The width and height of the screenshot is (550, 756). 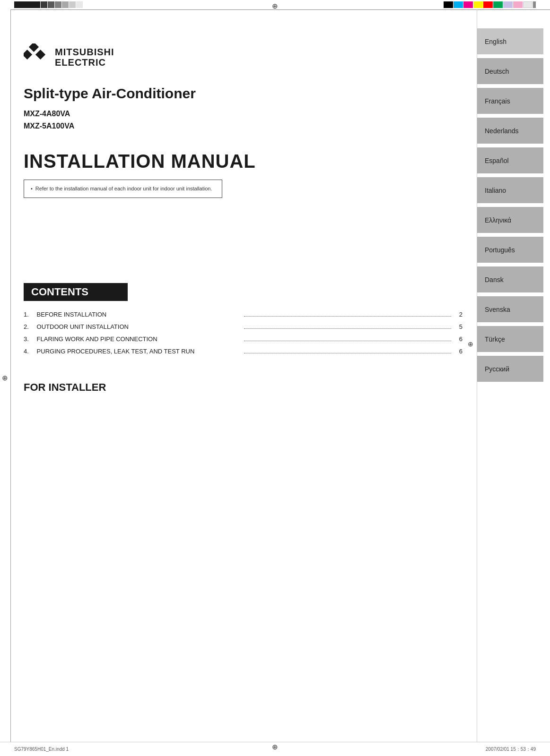 I want to click on swatch-r-lavender, so click(x=508, y=5).